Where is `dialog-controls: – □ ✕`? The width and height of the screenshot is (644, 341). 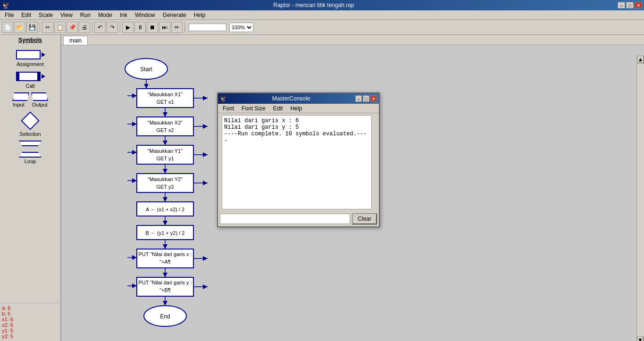 dialog-controls: – □ ✕ is located at coordinates (366, 99).